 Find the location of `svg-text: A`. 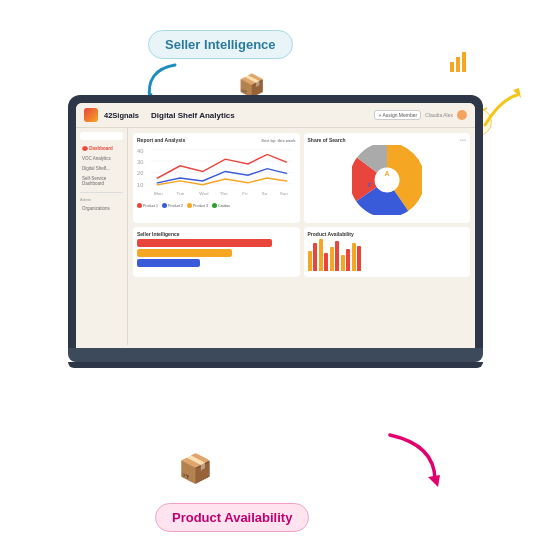

svg-text: A is located at coordinates (386, 174).